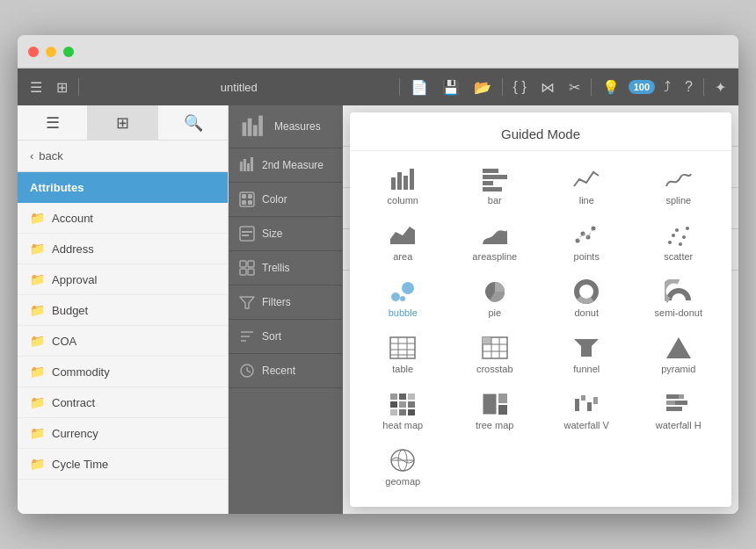 The width and height of the screenshot is (756, 549). What do you see at coordinates (123, 123) in the screenshot?
I see `sidebar-top-bar: ☰ ⊞ 🔍` at bounding box center [123, 123].